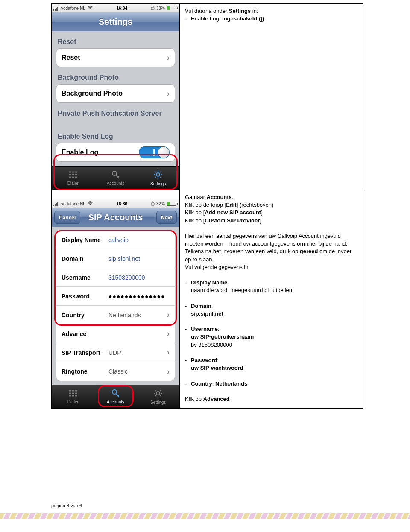 This screenshot has width=410, height=532. Describe the element at coordinates (67, 506) in the screenshot. I see `page-footer: pagina 3 van 6` at that location.